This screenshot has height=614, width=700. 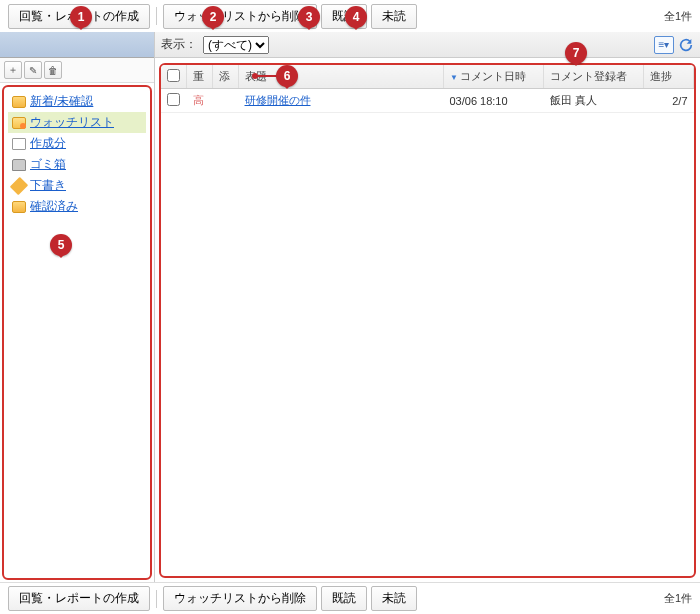 What do you see at coordinates (428, 101) in the screenshot?
I see `table-row: 高研修開催の件03/06 18:10飯田 真人2/7` at bounding box center [428, 101].